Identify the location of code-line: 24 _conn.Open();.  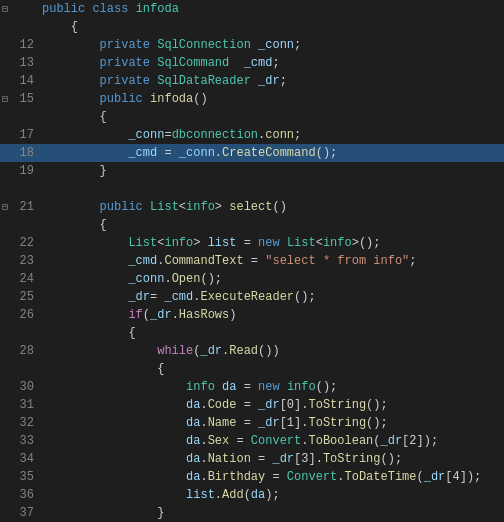
(252, 279).